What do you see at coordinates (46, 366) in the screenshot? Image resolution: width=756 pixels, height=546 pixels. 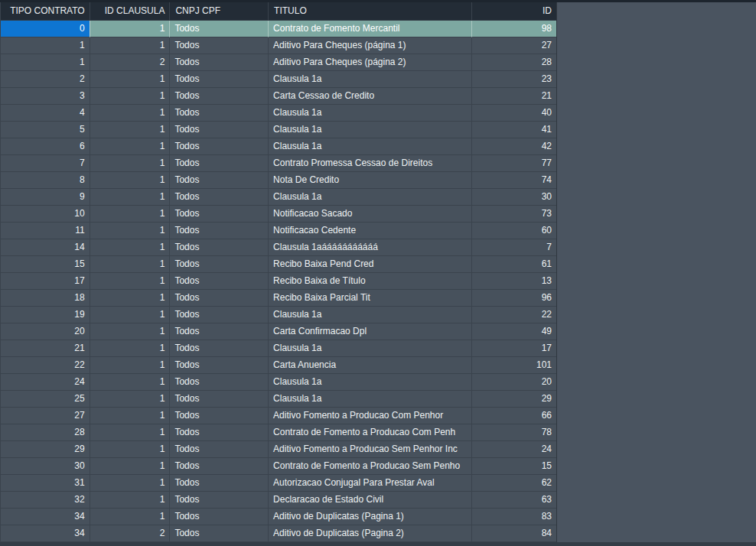 I see `cell-tipo: 22` at bounding box center [46, 366].